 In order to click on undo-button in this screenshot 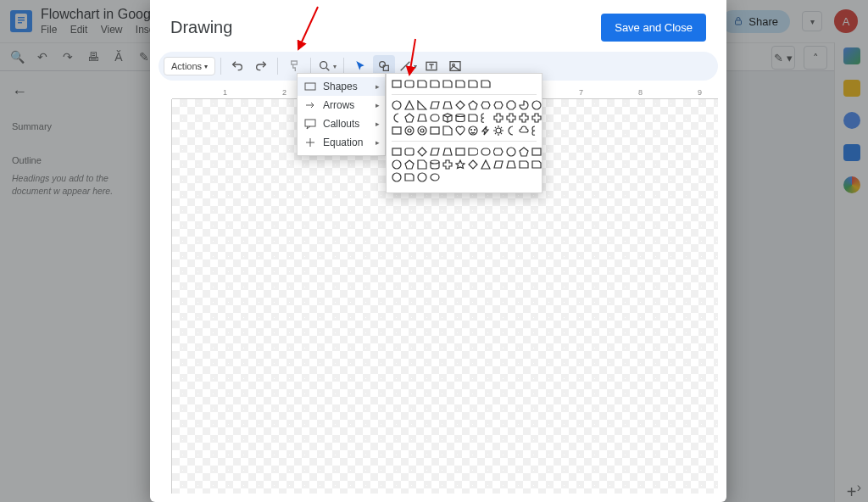, I will do `click(237, 66)`.